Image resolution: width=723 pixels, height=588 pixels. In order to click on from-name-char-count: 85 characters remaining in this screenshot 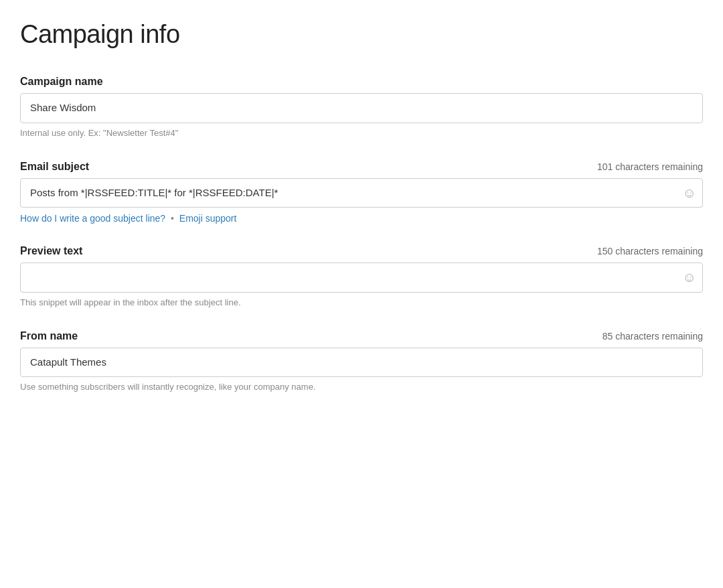, I will do `click(653, 336)`.